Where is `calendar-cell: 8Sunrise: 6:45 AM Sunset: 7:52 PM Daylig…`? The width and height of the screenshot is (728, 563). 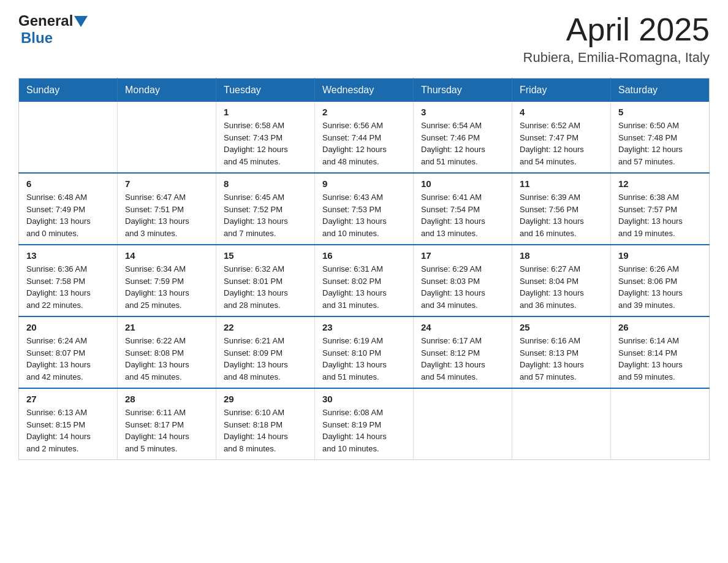 calendar-cell: 8Sunrise: 6:45 AM Sunset: 7:52 PM Daylig… is located at coordinates (266, 209).